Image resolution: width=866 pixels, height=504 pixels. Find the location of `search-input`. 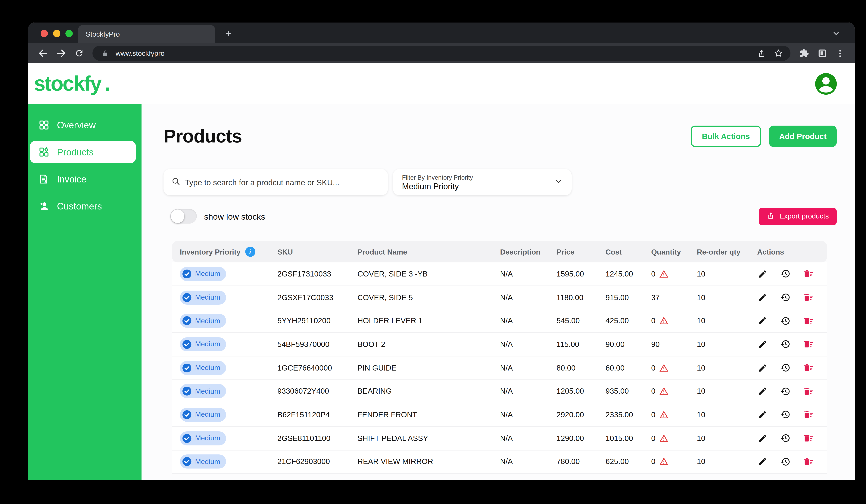

search-input is located at coordinates (282, 182).